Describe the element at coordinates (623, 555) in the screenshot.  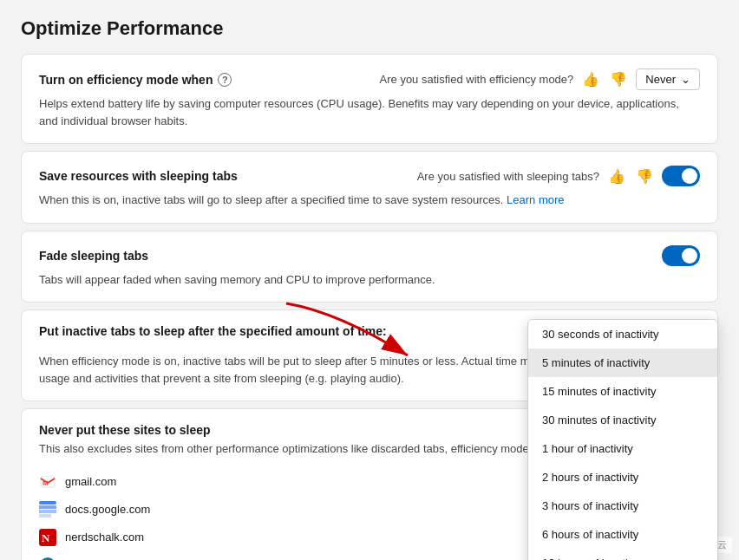
I see `dropdown-item-12h: 12 hours of inacti...` at that location.